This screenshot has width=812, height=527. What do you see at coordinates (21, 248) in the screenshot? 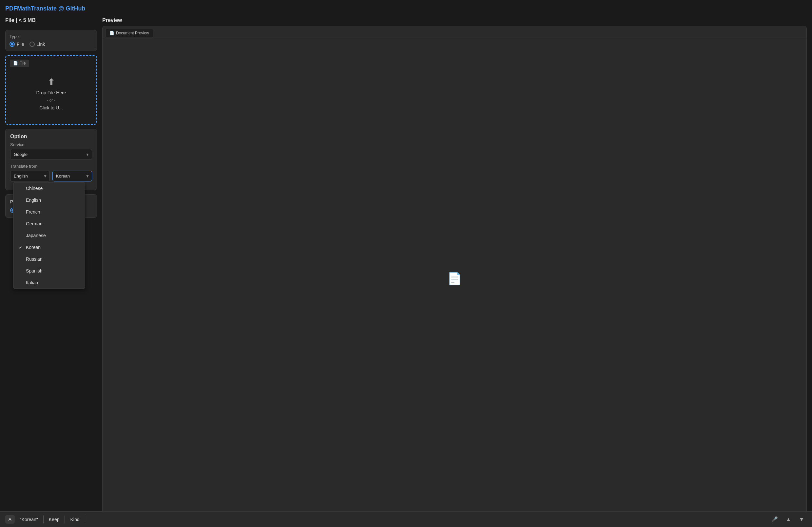
I see `check-mark-korean: ✓` at bounding box center [21, 248].